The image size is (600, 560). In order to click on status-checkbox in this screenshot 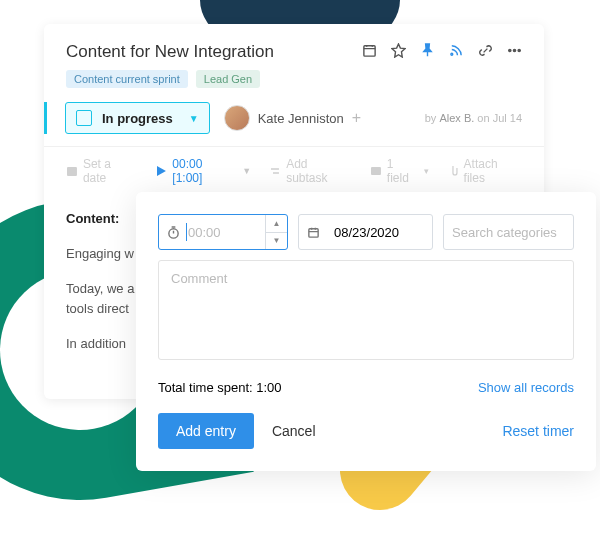, I will do `click(84, 118)`.